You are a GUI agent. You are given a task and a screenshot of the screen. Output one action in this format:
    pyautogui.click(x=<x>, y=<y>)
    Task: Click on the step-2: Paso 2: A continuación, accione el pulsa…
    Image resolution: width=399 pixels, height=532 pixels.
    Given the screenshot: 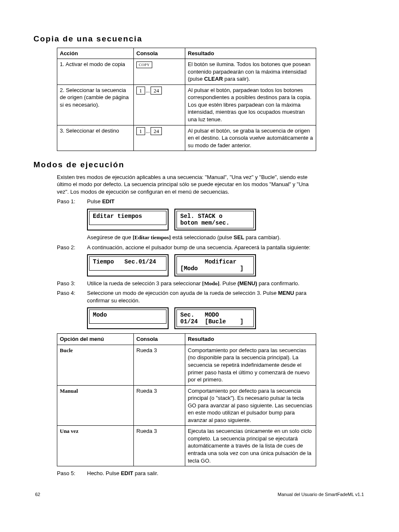 What is the action you would take?
    pyautogui.click(x=187, y=248)
    